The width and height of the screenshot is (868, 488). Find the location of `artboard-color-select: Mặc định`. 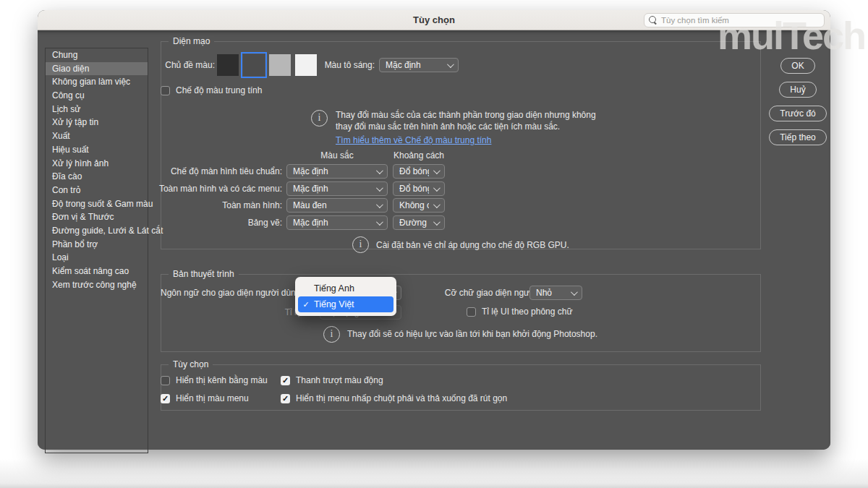

artboard-color-select: Mặc định is located at coordinates (337, 223).